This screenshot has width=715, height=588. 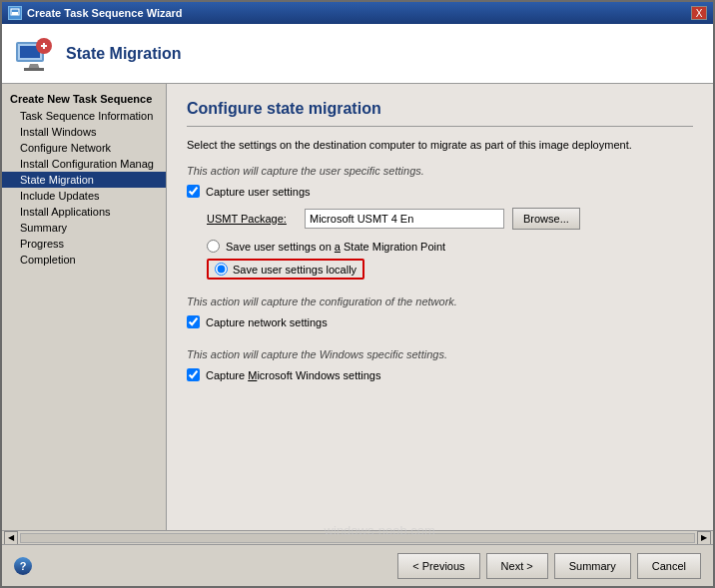 What do you see at coordinates (211, 219) in the screenshot?
I see `usmt-label-text: U` at bounding box center [211, 219].